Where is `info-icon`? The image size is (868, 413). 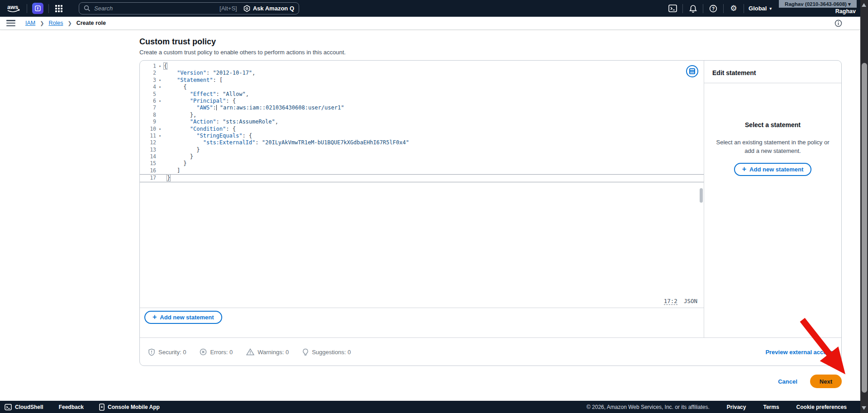 info-icon is located at coordinates (838, 24).